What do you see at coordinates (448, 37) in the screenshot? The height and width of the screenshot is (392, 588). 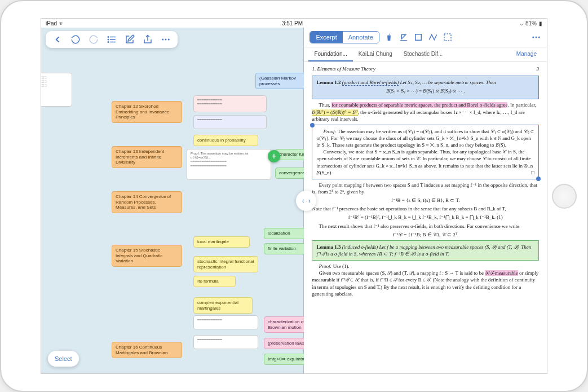 I see `text-select-icon` at bounding box center [448, 37].